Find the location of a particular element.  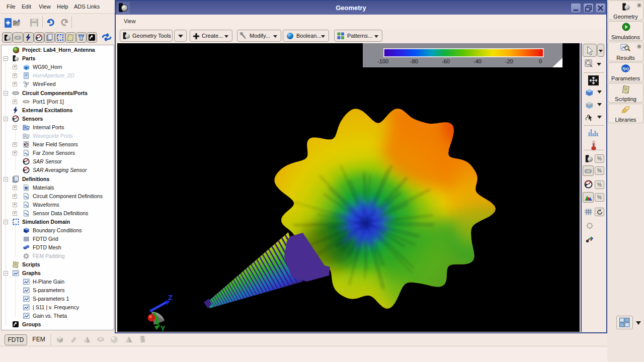

svg-text: Y is located at coordinates (163, 328).